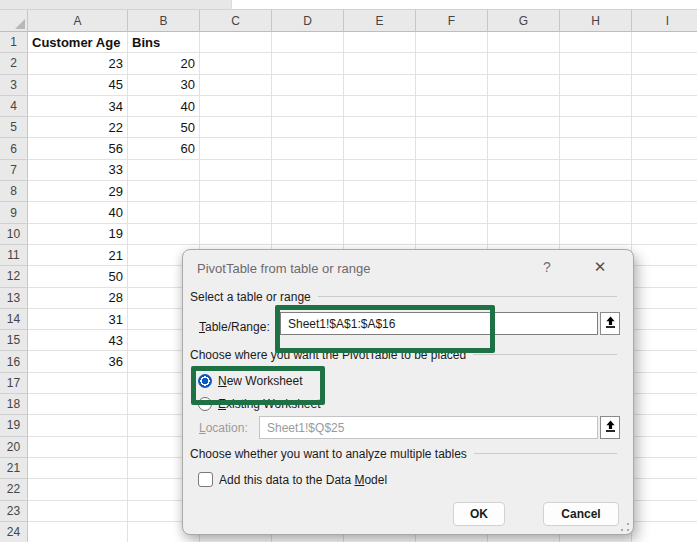  I want to click on cell-D5, so click(308, 128).